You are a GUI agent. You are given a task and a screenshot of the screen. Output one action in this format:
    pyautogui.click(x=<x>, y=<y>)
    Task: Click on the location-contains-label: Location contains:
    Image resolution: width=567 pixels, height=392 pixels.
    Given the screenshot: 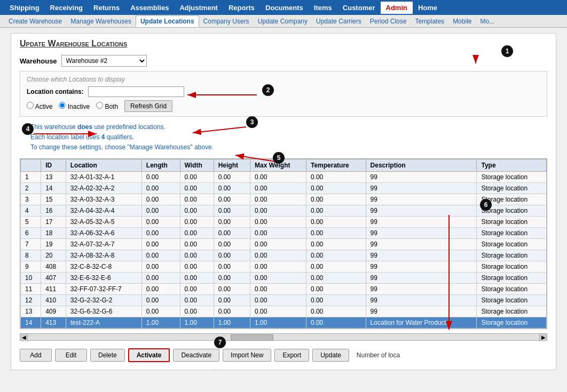 What is the action you would take?
    pyautogui.click(x=56, y=92)
    